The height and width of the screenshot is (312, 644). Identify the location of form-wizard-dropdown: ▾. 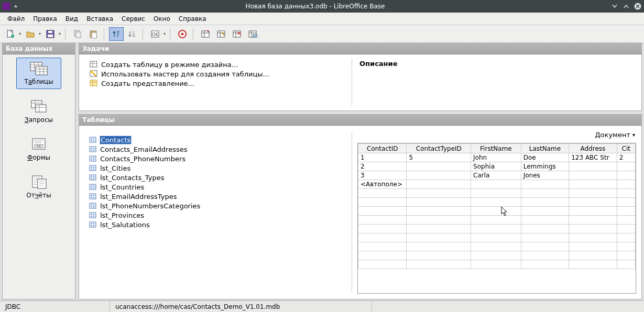
(165, 34).